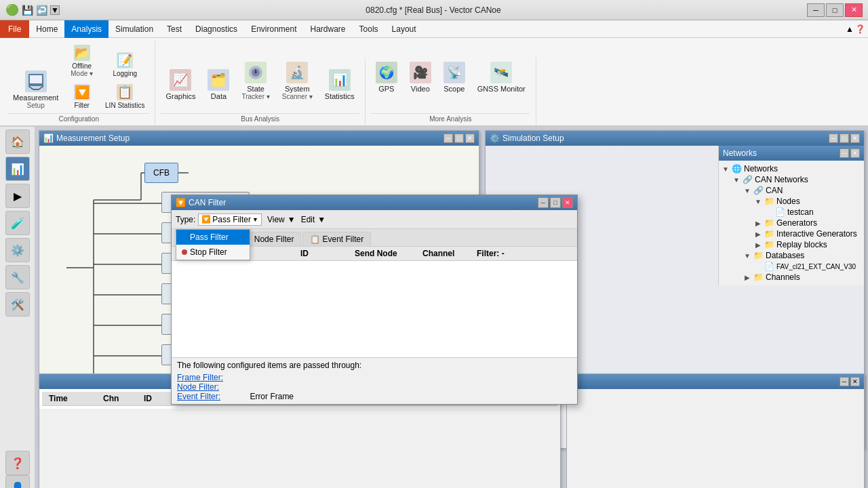 This screenshot has height=488, width=868. What do you see at coordinates (854, 10) in the screenshot?
I see `close-button: ✕` at bounding box center [854, 10].